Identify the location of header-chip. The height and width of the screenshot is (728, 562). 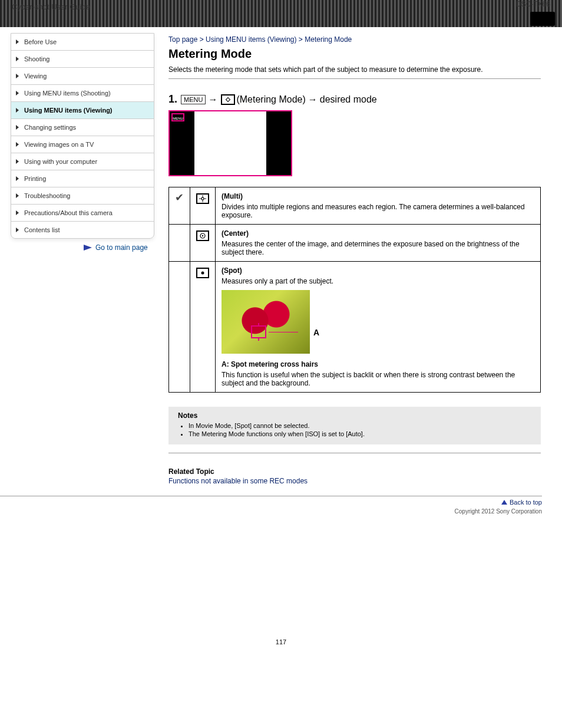
(543, 19).